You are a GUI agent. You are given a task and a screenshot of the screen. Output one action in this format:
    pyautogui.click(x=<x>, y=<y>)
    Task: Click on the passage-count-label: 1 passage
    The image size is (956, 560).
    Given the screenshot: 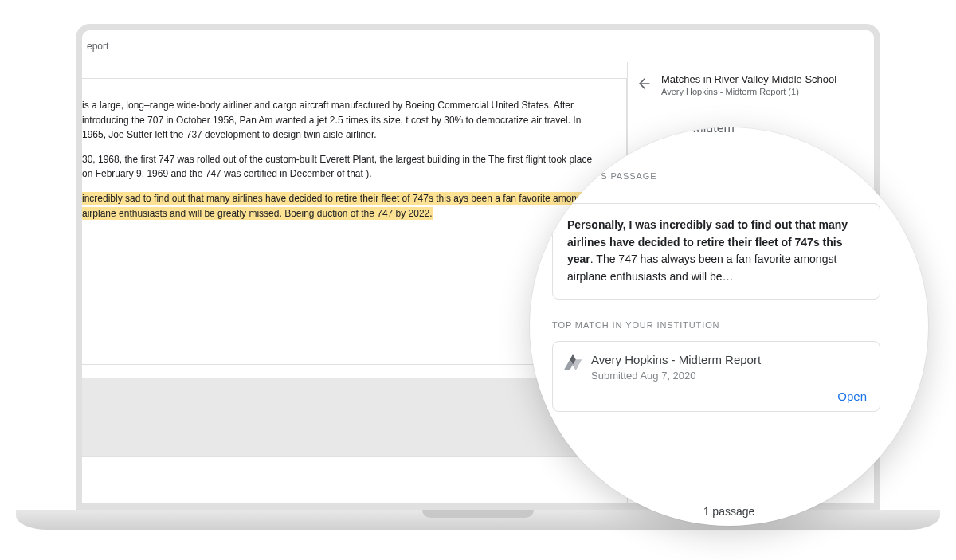 What is the action you would take?
    pyautogui.click(x=730, y=511)
    